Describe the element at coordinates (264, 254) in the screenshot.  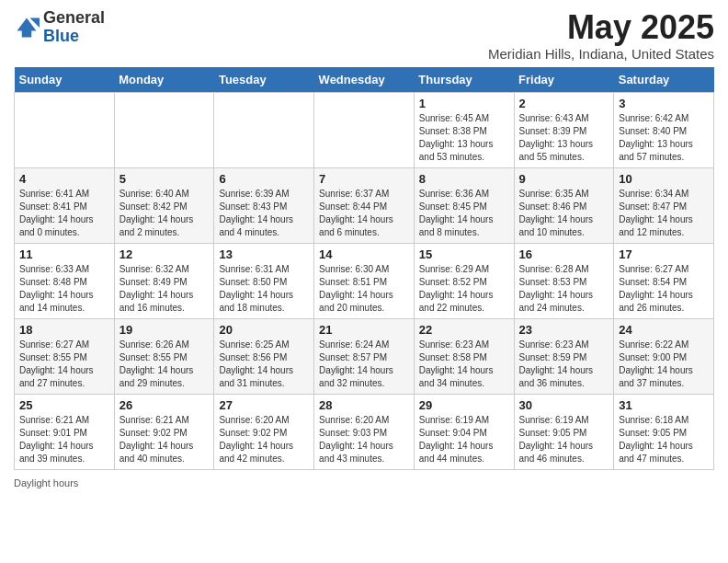
I see `day-number: 13` at that location.